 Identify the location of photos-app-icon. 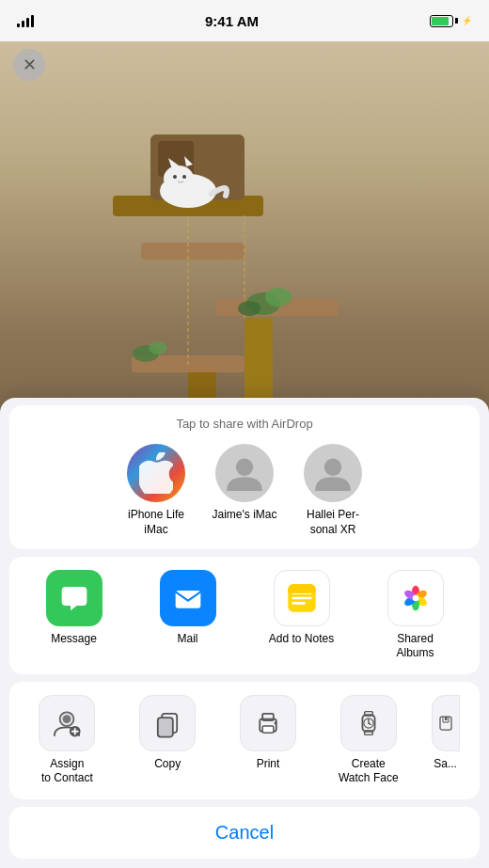
(416, 598).